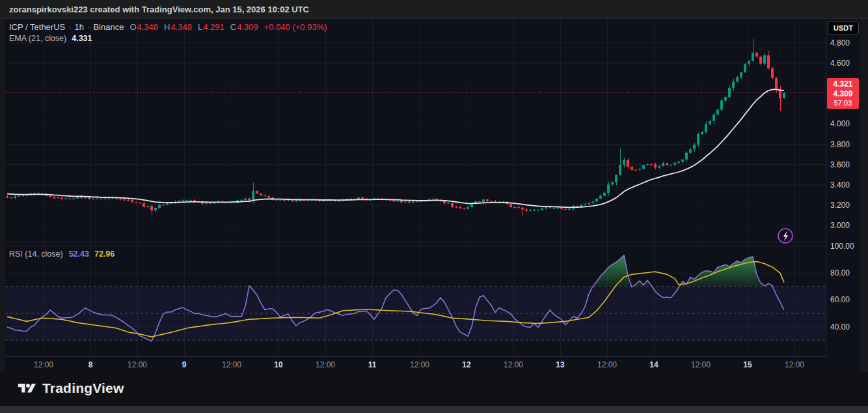 The image size is (868, 413). I want to click on ema-label: EMA (21, close), so click(38, 38).